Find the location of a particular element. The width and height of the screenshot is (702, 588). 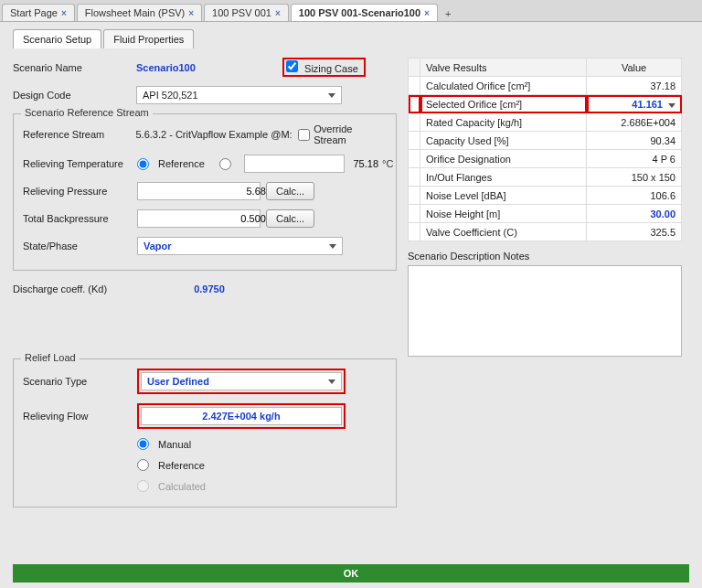

result-value: 150 x 150 is located at coordinates (634, 177).